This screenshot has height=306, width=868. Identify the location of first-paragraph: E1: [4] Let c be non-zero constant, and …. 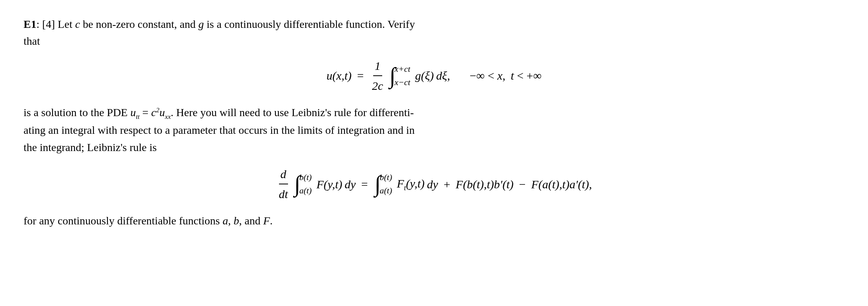
(434, 33).